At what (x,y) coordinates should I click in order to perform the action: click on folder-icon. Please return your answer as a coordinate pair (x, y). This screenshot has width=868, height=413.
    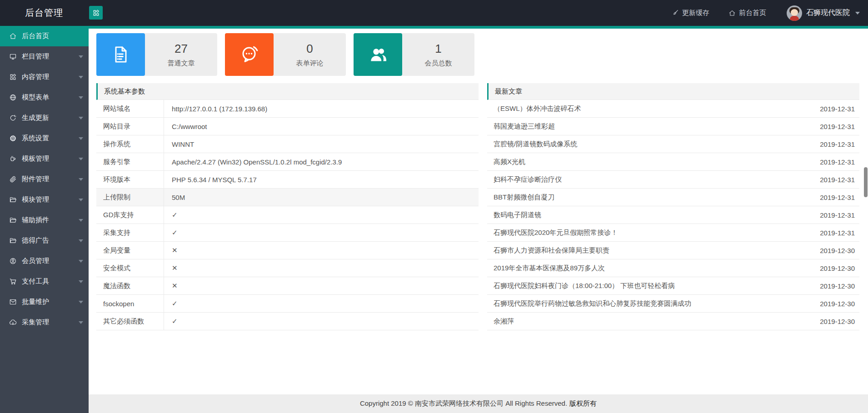
    Looking at the image, I should click on (13, 241).